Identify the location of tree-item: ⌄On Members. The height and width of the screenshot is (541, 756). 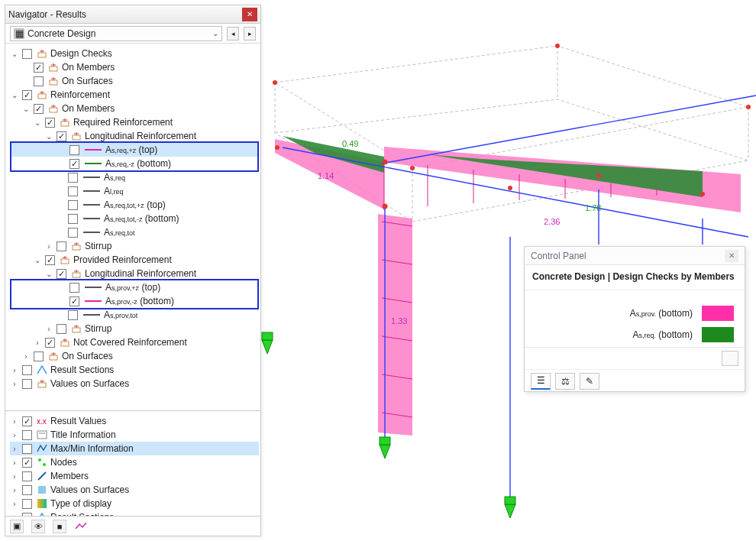
(134, 109).